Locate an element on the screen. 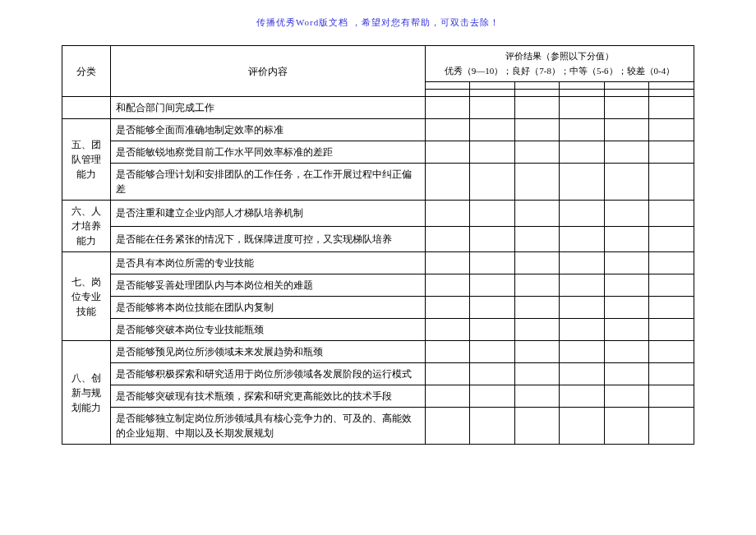 The width and height of the screenshot is (756, 535). category-cell: 八、创新与规划能力 is located at coordinates (87, 393).